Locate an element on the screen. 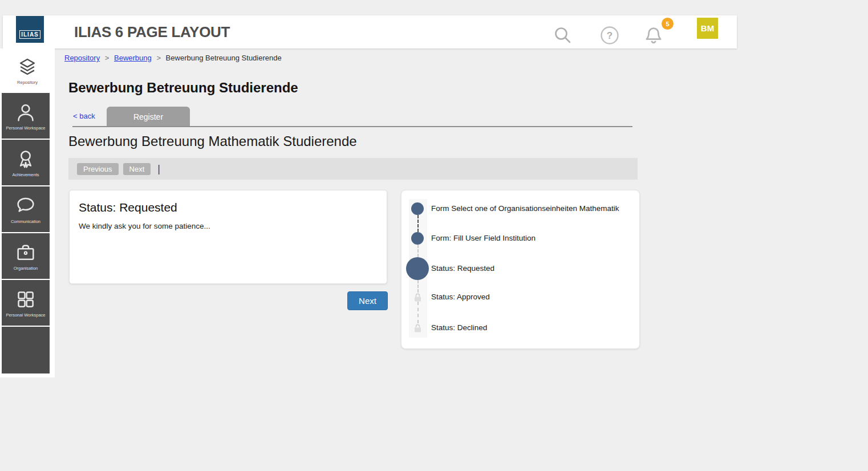 The width and height of the screenshot is (868, 471). top-header-bar: ILIAS ILIAS 6 PAGE LAYOUT ? 5 BM is located at coordinates (370, 32).